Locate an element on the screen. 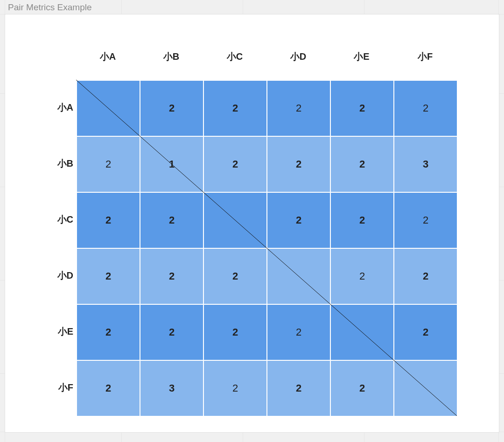  matrix-cell: 1 is located at coordinates (172, 164).